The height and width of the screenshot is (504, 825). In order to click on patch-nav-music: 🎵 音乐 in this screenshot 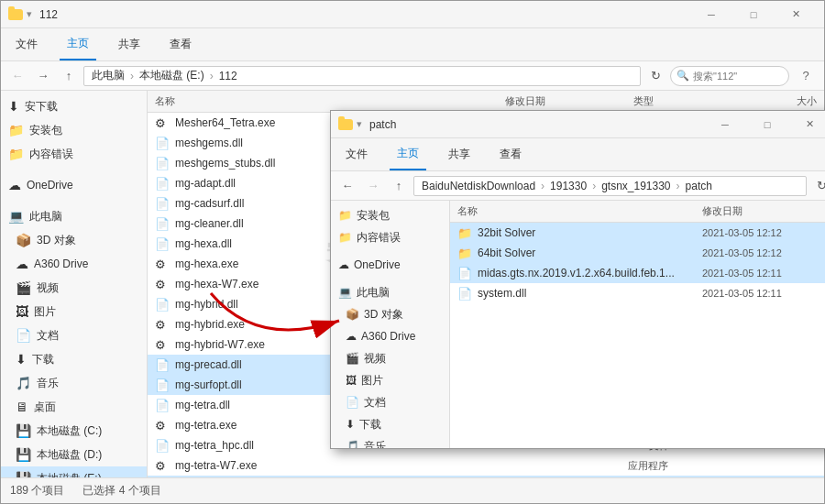, I will do `click(390, 442)`.